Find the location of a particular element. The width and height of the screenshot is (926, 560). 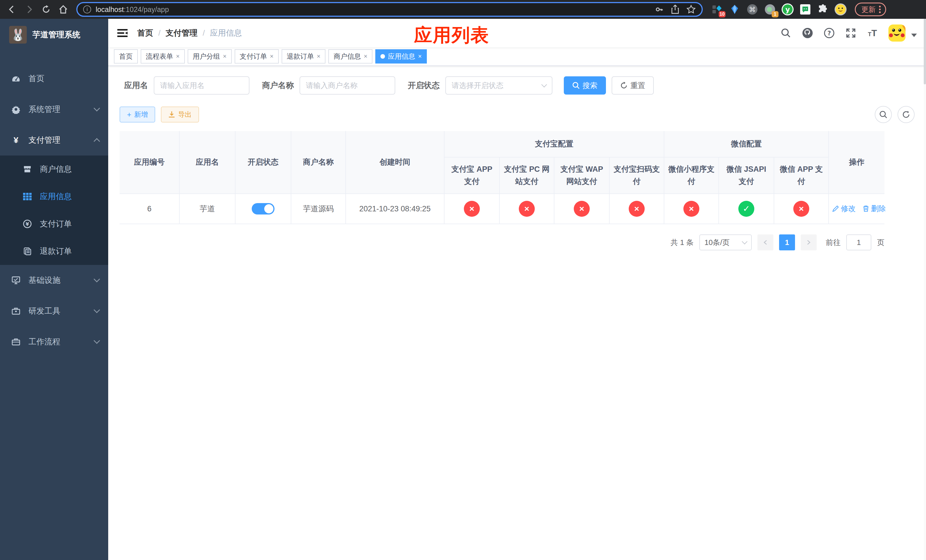

page-number-button: 1 is located at coordinates (787, 242).